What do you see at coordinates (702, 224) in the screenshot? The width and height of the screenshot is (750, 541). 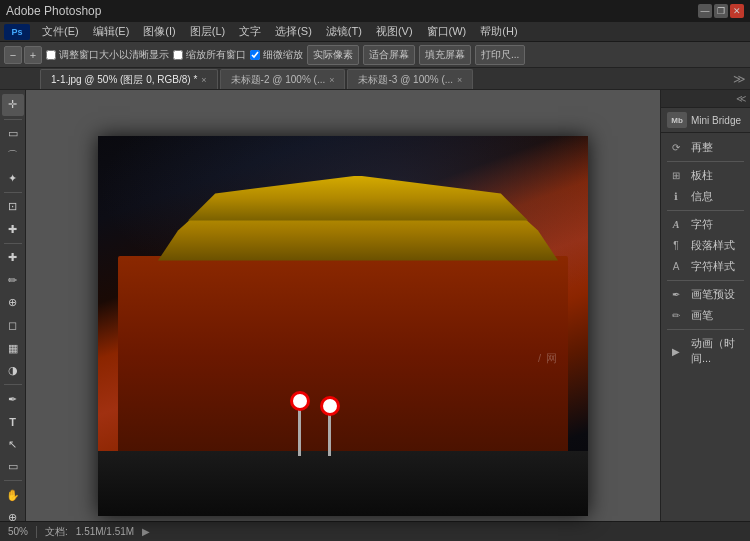 I see `panel-item-3-label: 字符` at bounding box center [702, 224].